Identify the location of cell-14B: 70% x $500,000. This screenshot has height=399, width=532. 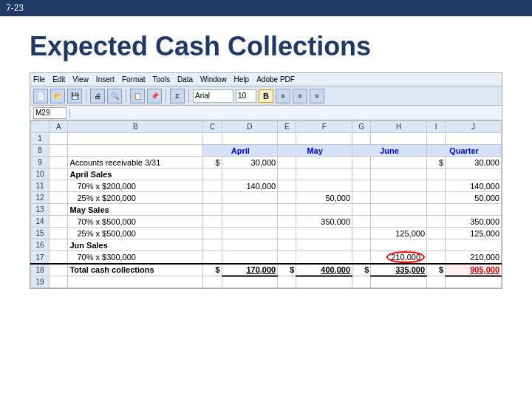
(136, 222).